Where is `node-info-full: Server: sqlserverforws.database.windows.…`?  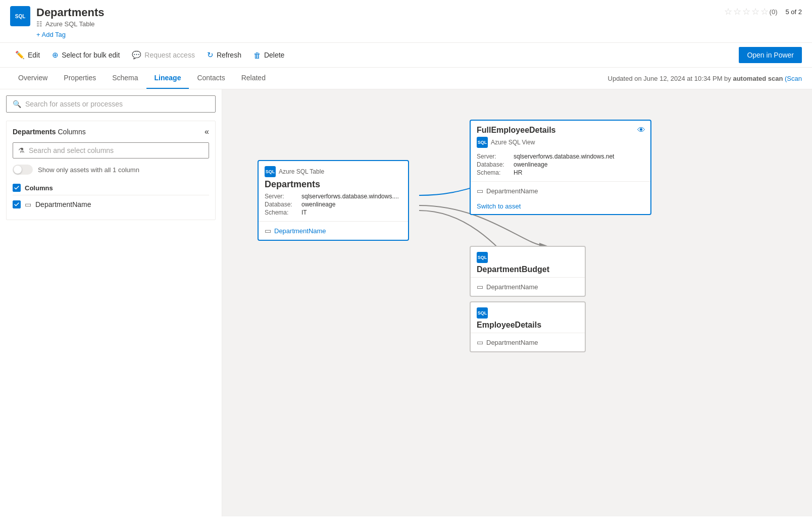
node-info-full: Server: sqlserverforws.database.windows.… is located at coordinates (561, 167).